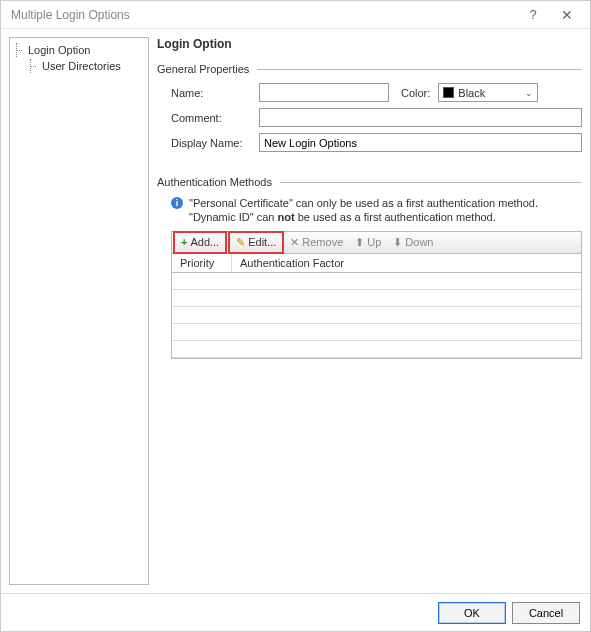 The image size is (591, 632). I want to click on arrow-down-icon: ⬇, so click(398, 242).